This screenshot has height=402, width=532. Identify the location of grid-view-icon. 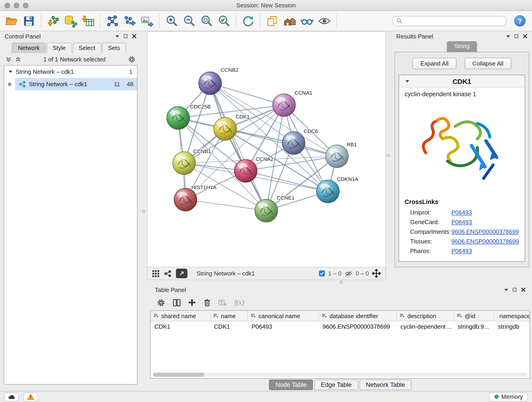
(156, 273).